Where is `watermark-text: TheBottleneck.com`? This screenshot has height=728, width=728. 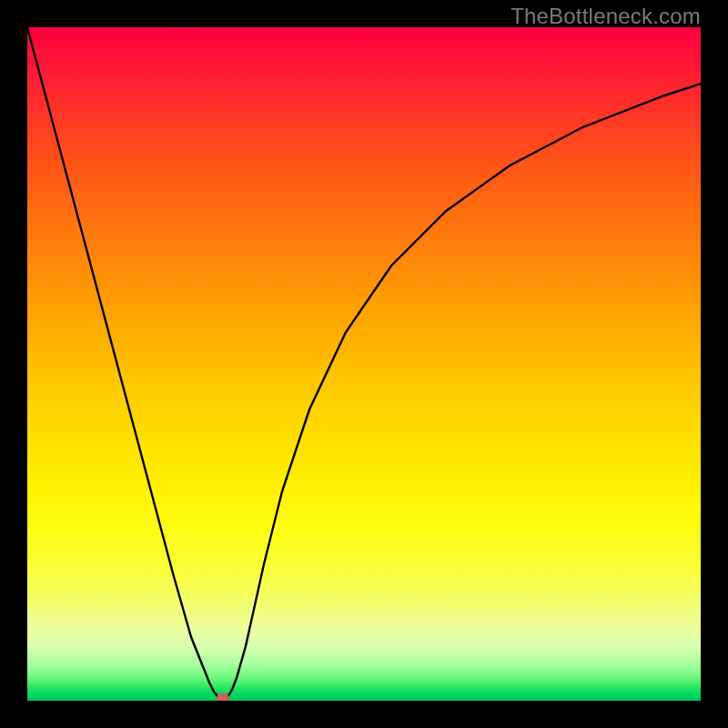
watermark-text: TheBottleneck.com is located at coordinates (606, 16).